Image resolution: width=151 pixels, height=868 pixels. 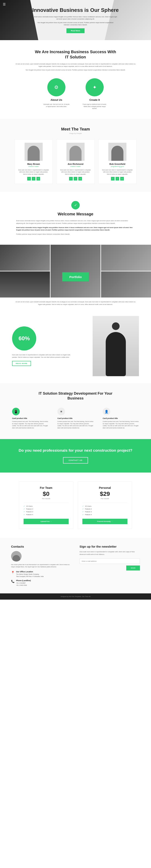 I want to click on welcome-paragraph2: Amet luctus venenatis lectus magna fring…, so click(x=76, y=229).